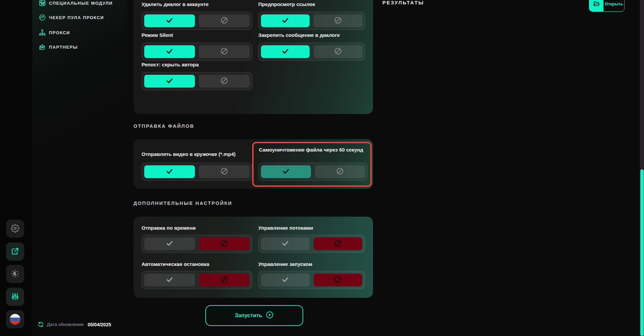 This screenshot has width=644, height=336. Describe the element at coordinates (311, 150) in the screenshot. I see `toggle-label: Самоуничтожение файла через 60 секунд` at that location.